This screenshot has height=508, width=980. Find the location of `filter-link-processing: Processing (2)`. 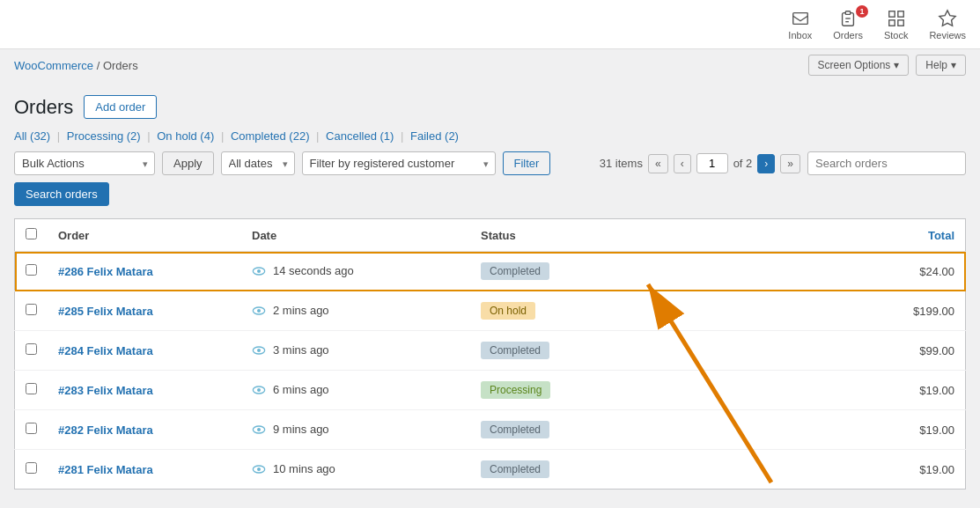

filter-link-processing: Processing (2) is located at coordinates (104, 136).